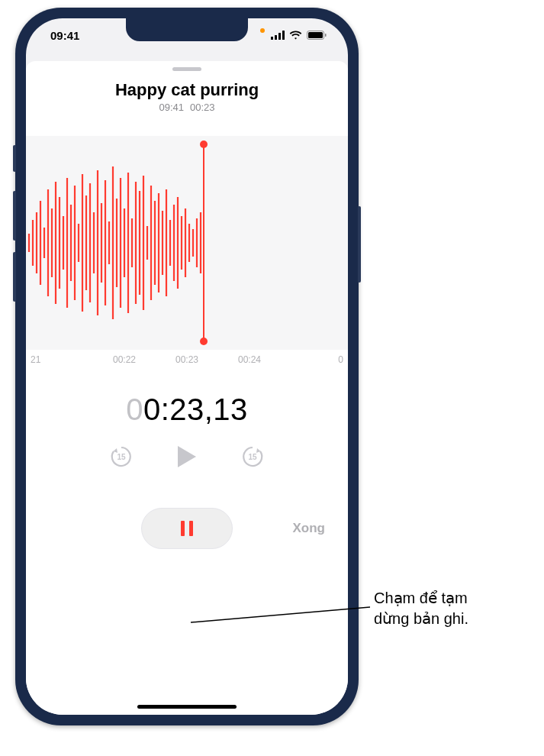 The image size is (544, 756). I want to click on recording-meta: 09:4100:23, so click(187, 107).